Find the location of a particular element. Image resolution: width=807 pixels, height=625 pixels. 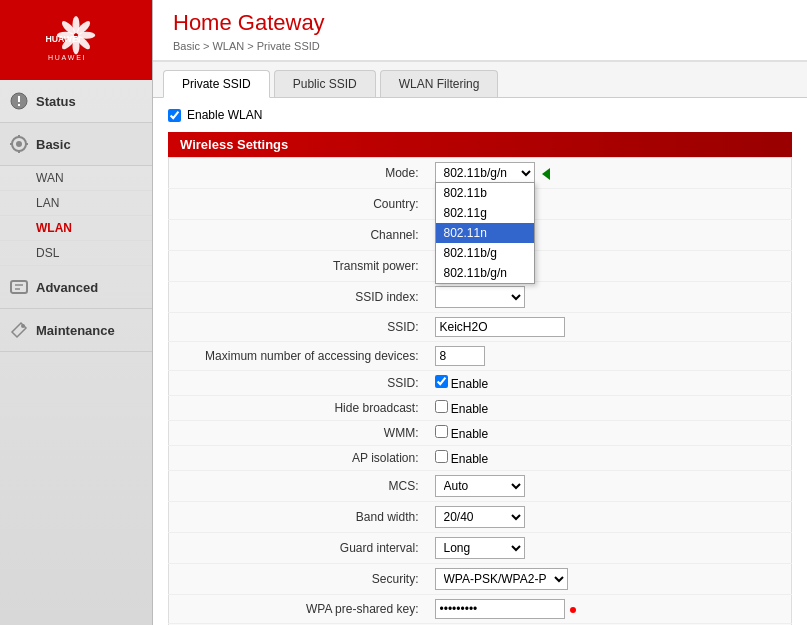

security-select: WPA-PSK/WPA2-P is located at coordinates (502, 579).